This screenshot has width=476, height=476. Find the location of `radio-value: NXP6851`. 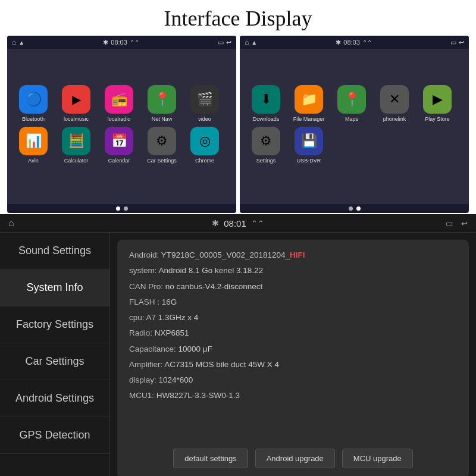

radio-value: NXP6851 is located at coordinates (172, 333).